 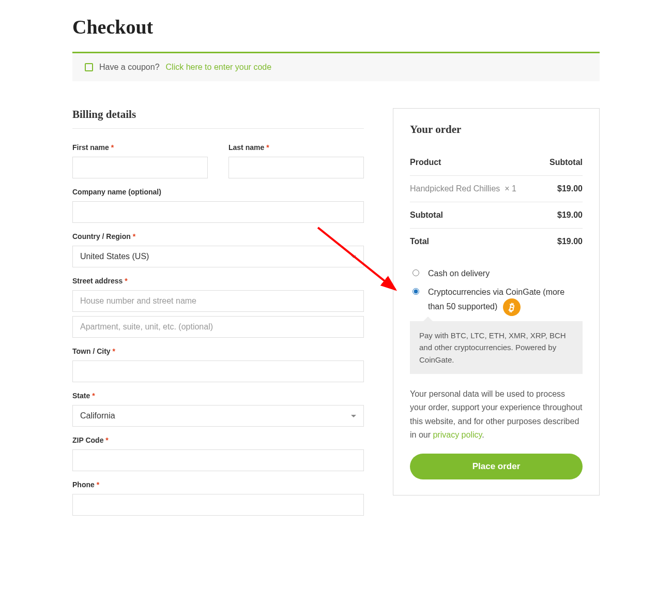 I want to click on last-name-input, so click(x=296, y=168).